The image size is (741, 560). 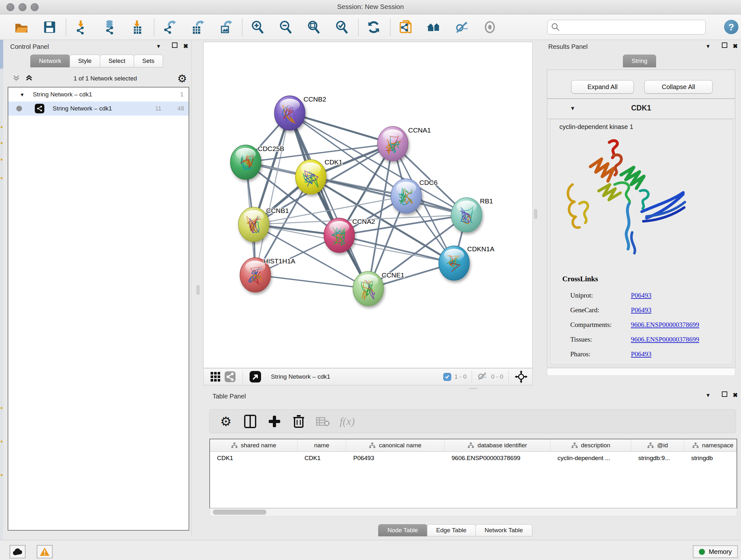 I want to click on right-splitter-handle, so click(x=536, y=214).